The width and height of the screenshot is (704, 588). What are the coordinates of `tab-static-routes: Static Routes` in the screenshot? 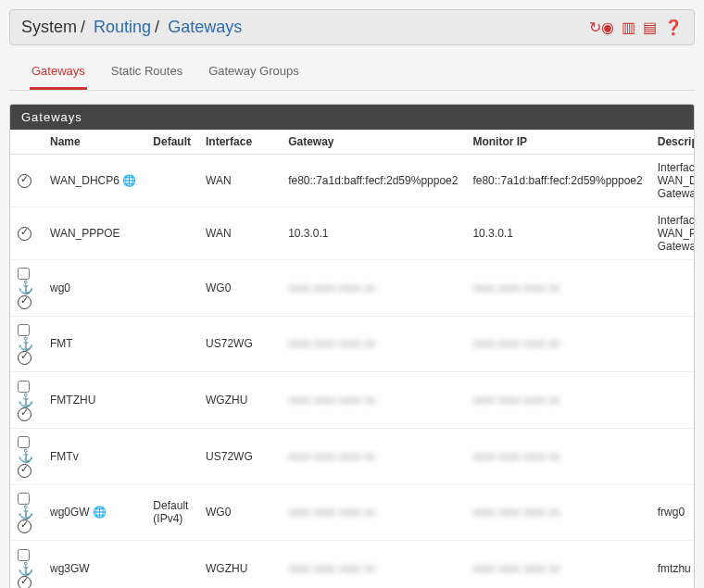 It's located at (146, 72).